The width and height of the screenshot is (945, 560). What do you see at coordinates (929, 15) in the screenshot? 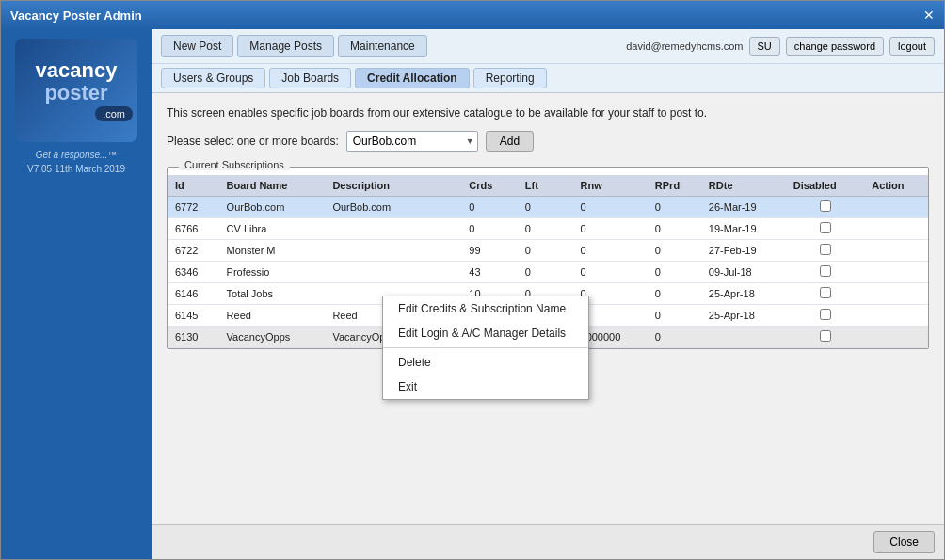
I see `window-close-button: ✕` at bounding box center [929, 15].